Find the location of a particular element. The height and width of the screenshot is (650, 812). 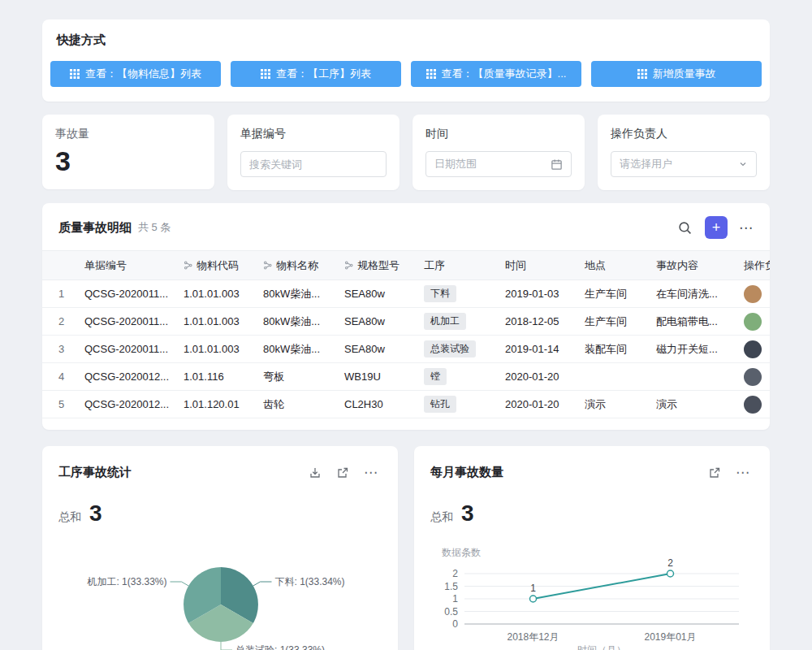

operator-placeholder: 请选择用户 is located at coordinates (646, 164).